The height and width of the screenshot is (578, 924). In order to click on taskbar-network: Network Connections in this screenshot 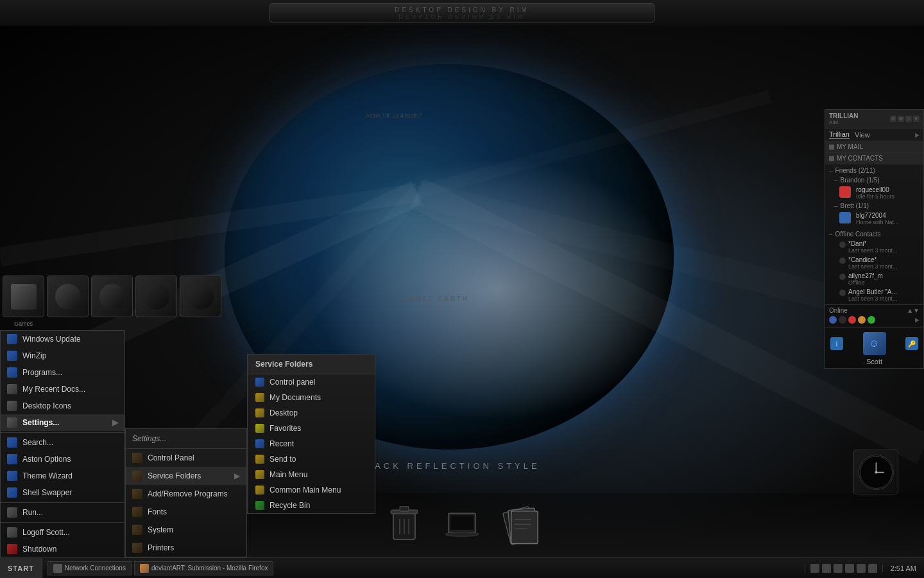, I will do `click(90, 568)`.